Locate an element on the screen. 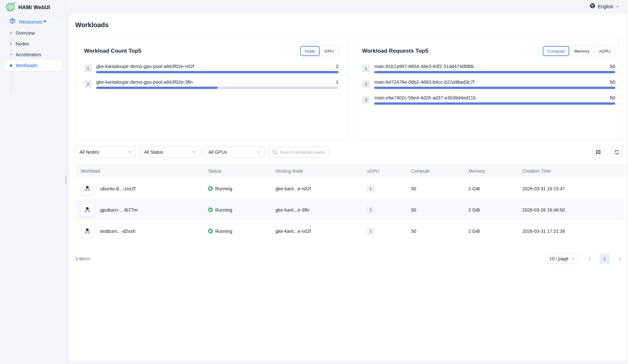  rank-badge: 2 is located at coordinates (88, 84).